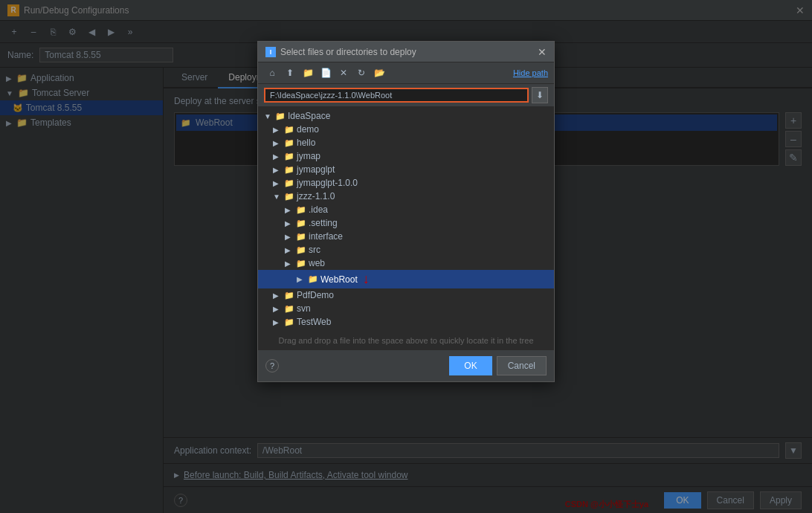 The image size is (812, 513). What do you see at coordinates (498, 366) in the screenshot?
I see `modal-btn-group: OK Cancel` at bounding box center [498, 366].